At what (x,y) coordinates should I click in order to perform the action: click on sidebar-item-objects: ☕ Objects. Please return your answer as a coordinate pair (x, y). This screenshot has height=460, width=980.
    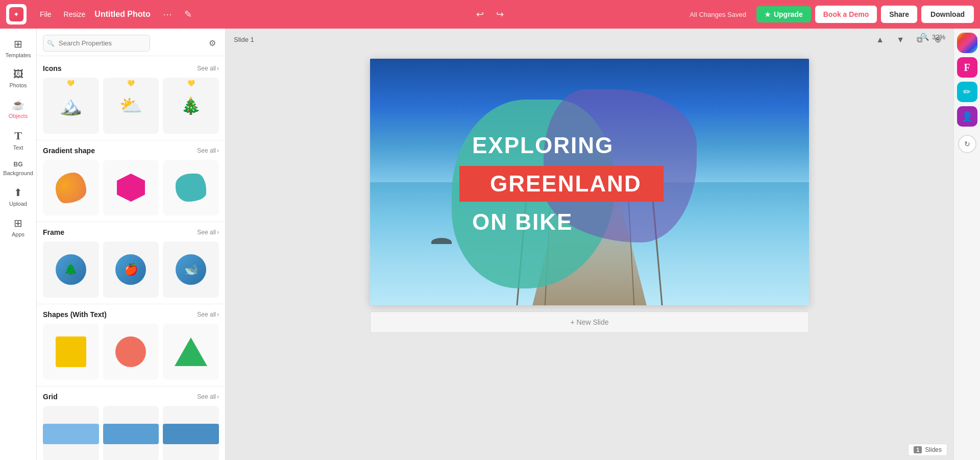
    Looking at the image, I should click on (18, 109).